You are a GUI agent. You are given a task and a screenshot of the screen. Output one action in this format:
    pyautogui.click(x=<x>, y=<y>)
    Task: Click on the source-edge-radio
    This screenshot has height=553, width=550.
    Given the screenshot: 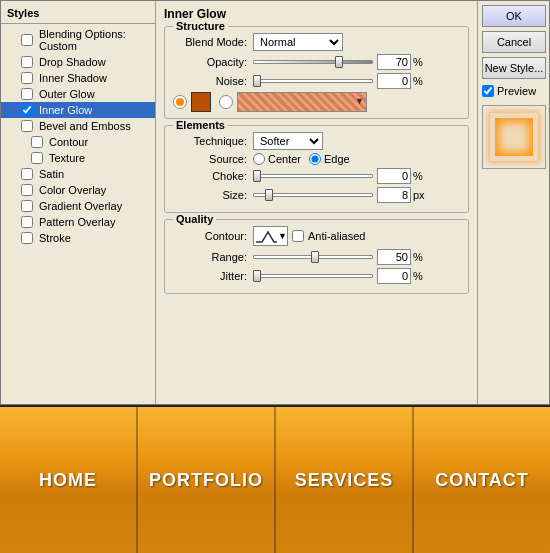 What is the action you would take?
    pyautogui.click(x=315, y=159)
    